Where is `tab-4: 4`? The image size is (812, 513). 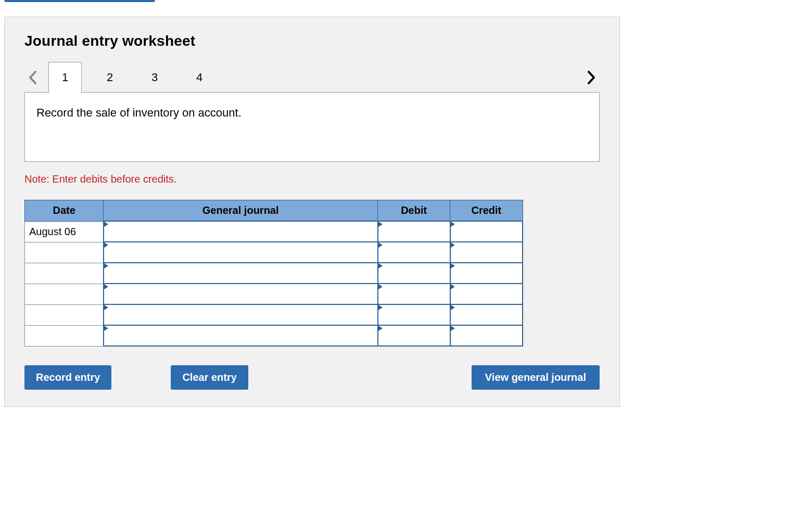
tab-4: 4 is located at coordinates (199, 78).